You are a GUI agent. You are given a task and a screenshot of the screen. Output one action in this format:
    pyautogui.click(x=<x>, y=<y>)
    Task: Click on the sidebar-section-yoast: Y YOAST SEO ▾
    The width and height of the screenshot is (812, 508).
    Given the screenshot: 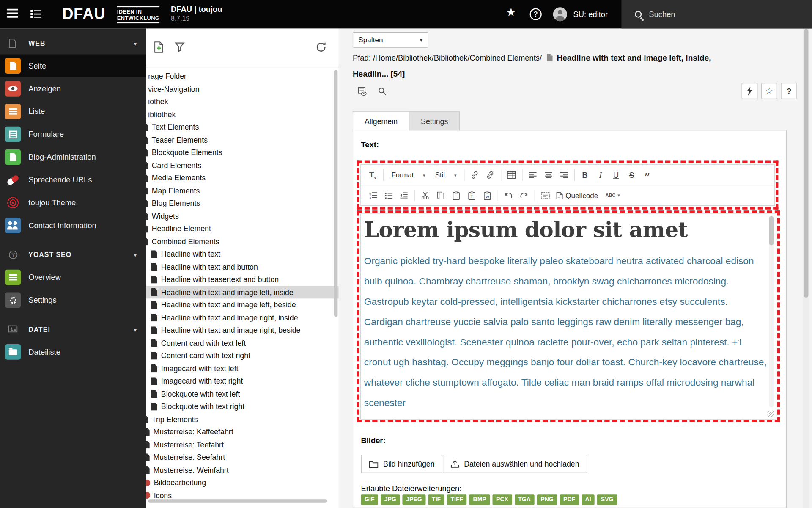 What is the action you would take?
    pyautogui.click(x=73, y=255)
    